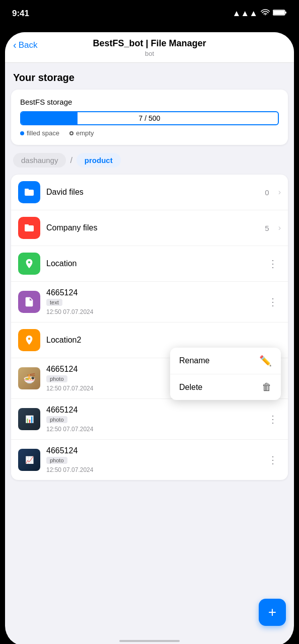 This screenshot has height=644, width=299. Describe the element at coordinates (150, 302) in the screenshot. I see `list-item: 4665124 text 12:50 07.07.2024 ⋮` at that location.